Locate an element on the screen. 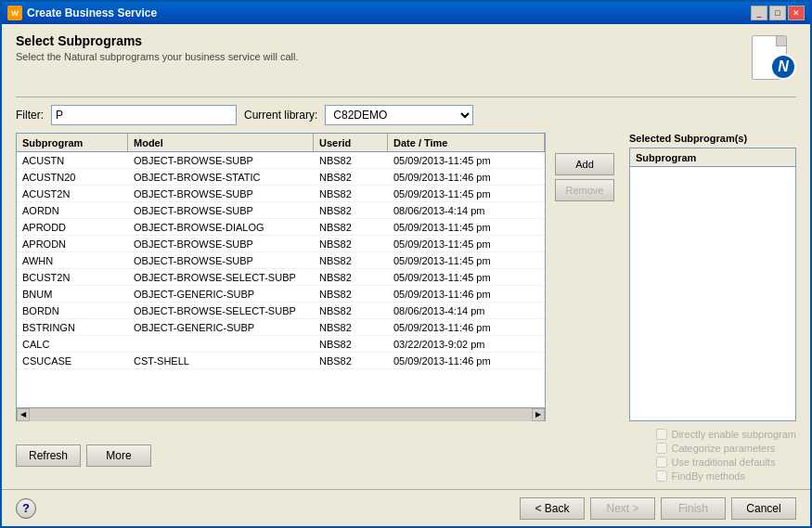 This screenshot has height=528, width=812. next-button: Next > is located at coordinates (623, 509).